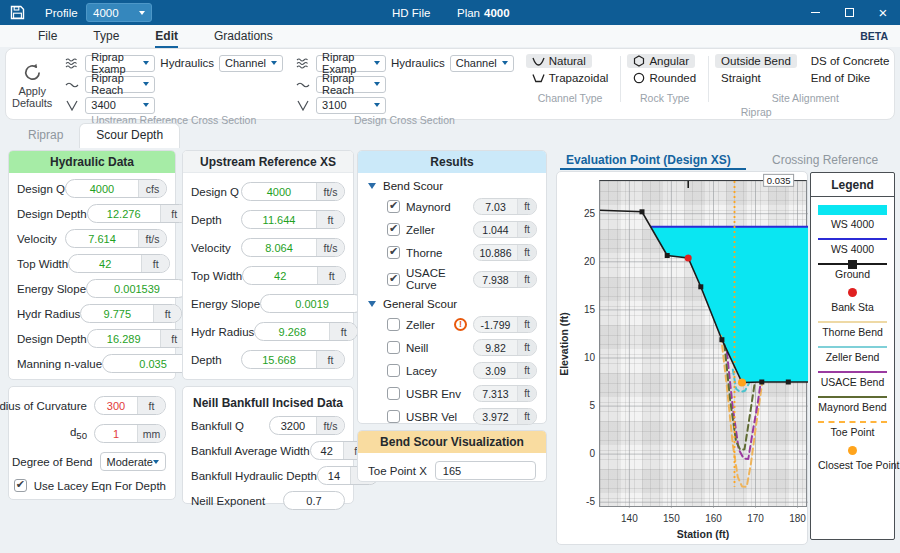 The height and width of the screenshot is (553, 900). Describe the element at coordinates (130, 136) in the screenshot. I see `tab-scour-depth: Scour Depth` at that location.